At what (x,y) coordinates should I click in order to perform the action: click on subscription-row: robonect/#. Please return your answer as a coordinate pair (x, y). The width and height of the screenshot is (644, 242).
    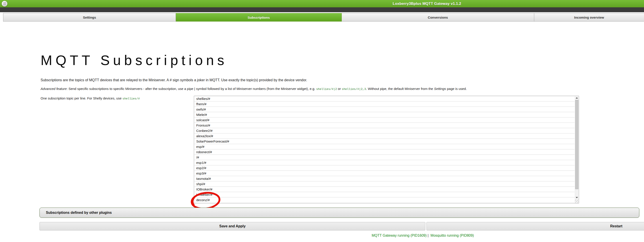
    Looking at the image, I should click on (384, 152).